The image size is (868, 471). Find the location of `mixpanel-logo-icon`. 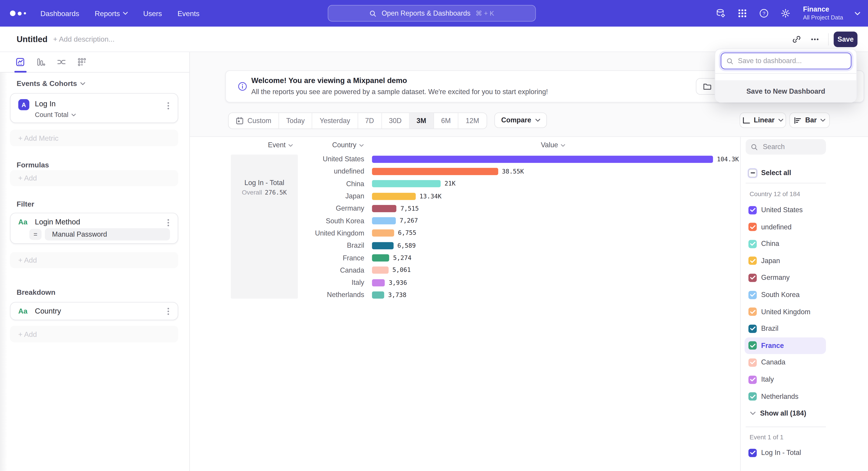

mixpanel-logo-icon is located at coordinates (18, 13).